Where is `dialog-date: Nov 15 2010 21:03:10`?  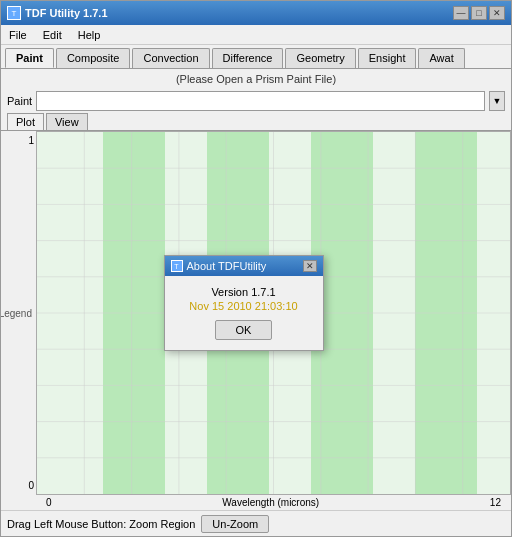 dialog-date: Nov 15 2010 21:03:10 is located at coordinates (244, 306).